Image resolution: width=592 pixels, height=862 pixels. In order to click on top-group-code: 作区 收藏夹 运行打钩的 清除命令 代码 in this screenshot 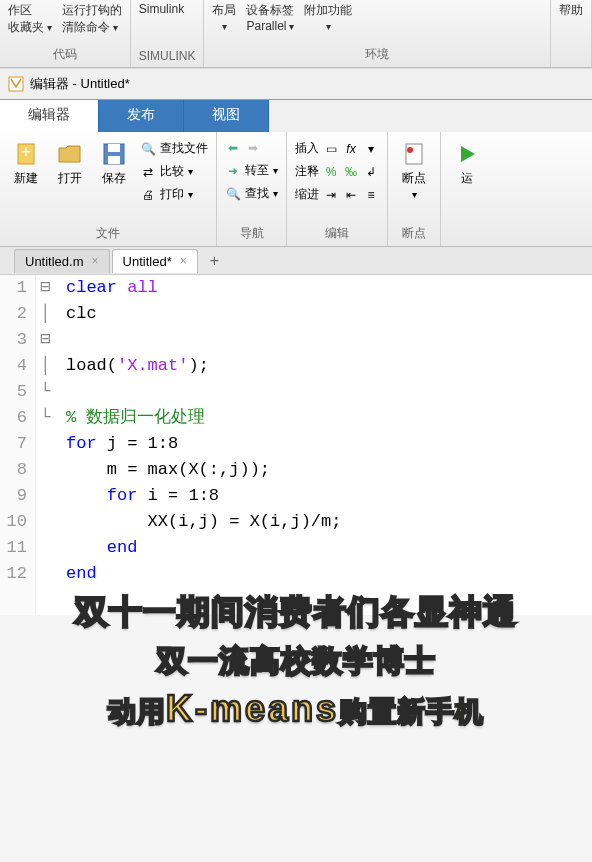, I will do `click(66, 34)`.